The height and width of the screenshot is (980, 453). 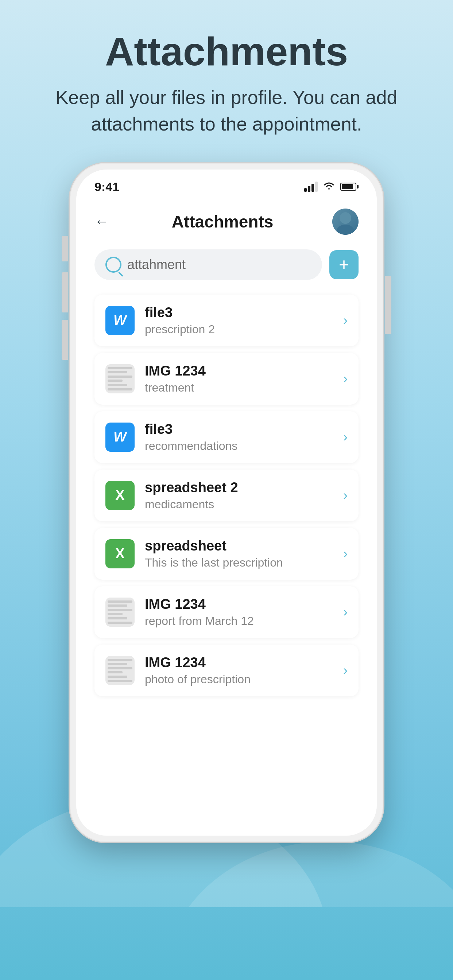 What do you see at coordinates (346, 221) in the screenshot?
I see `avatar-image` at bounding box center [346, 221].